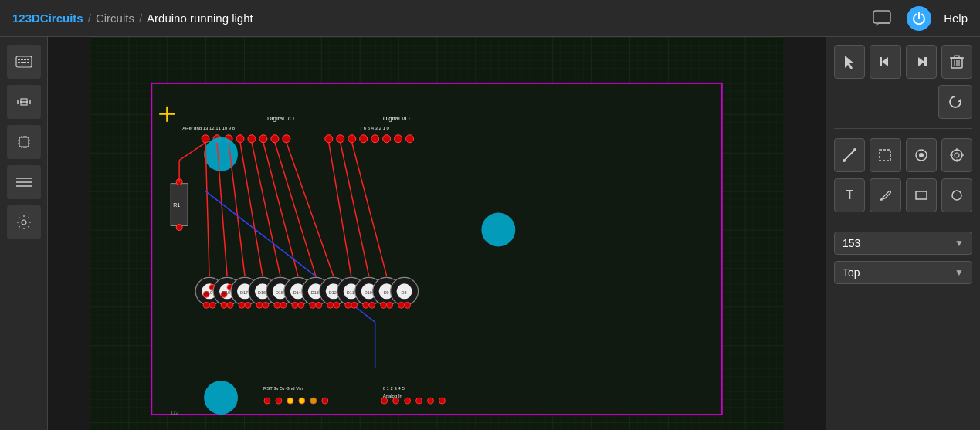  I want to click on svg-text: ARef gnd 13 12 11 10 9 8, so click(209, 128).